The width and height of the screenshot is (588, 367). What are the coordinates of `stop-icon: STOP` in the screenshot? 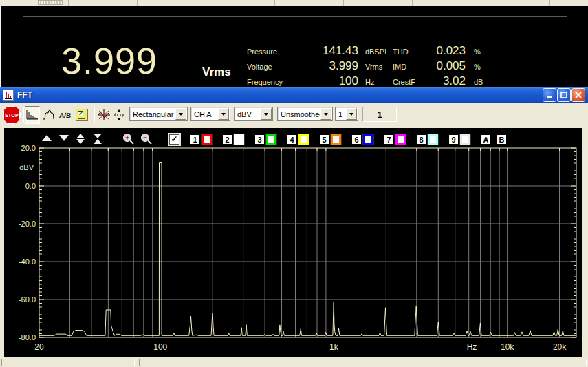 It's located at (12, 115).